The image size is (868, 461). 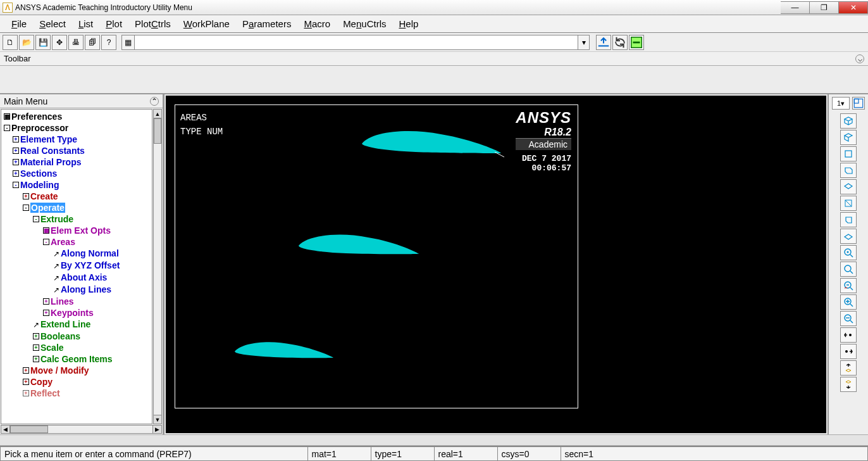 I want to click on zoom-in-button, so click(x=848, y=302).